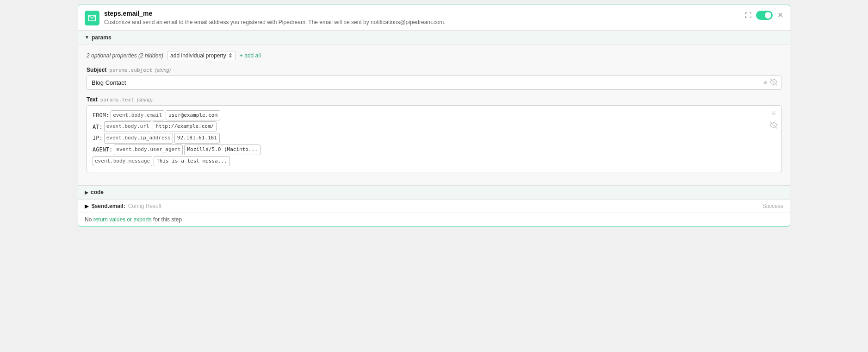  What do you see at coordinates (87, 193) in the screenshot?
I see `code-collapse-arrow: ▶` at bounding box center [87, 193].